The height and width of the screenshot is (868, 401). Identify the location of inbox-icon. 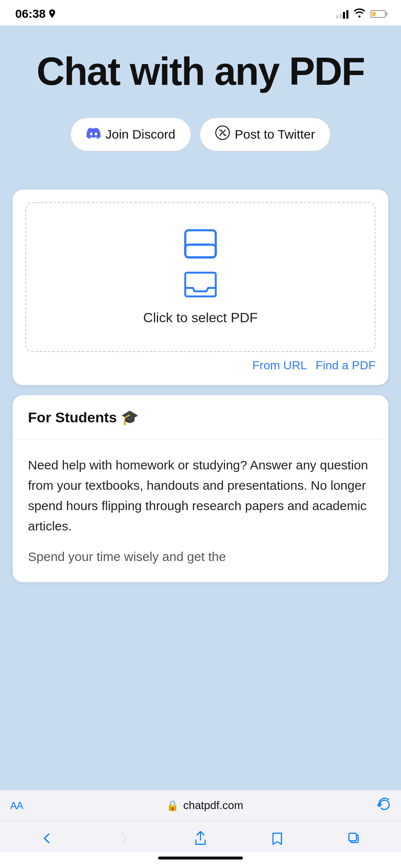
(200, 244).